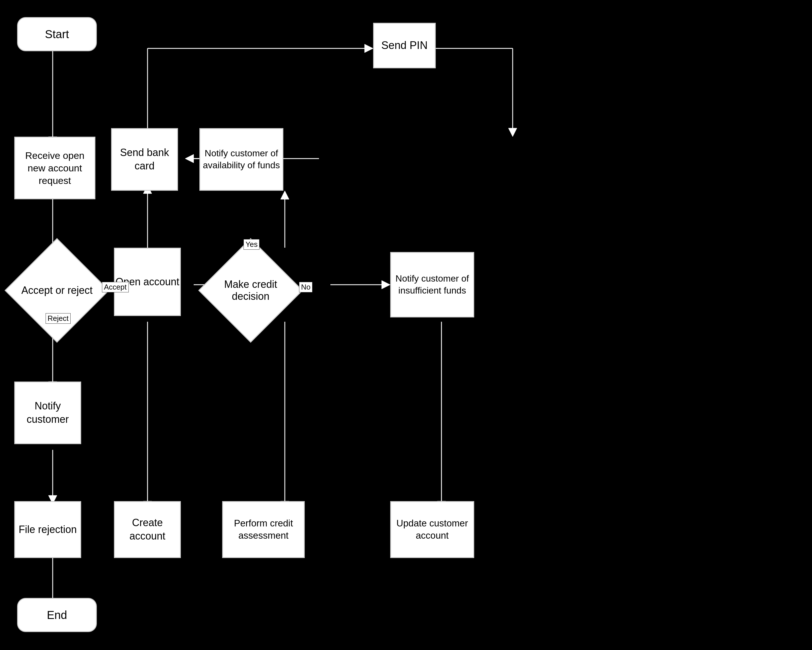 This screenshot has width=812, height=650. What do you see at coordinates (147, 529) in the screenshot?
I see `create-account-node: Create account` at bounding box center [147, 529].